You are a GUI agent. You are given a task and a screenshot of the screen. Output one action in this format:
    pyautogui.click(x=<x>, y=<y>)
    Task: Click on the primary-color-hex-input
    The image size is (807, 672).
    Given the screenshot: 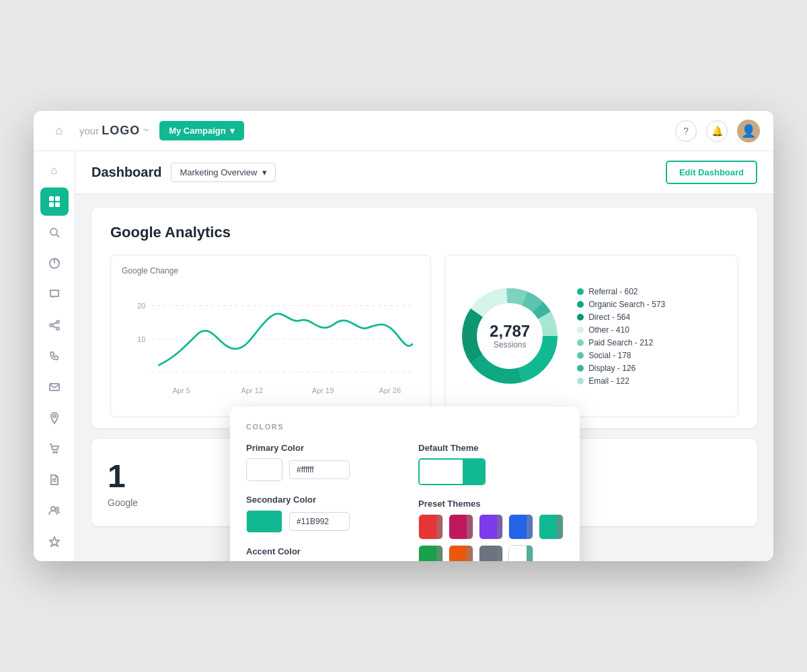 What is the action you would take?
    pyautogui.click(x=319, y=470)
    